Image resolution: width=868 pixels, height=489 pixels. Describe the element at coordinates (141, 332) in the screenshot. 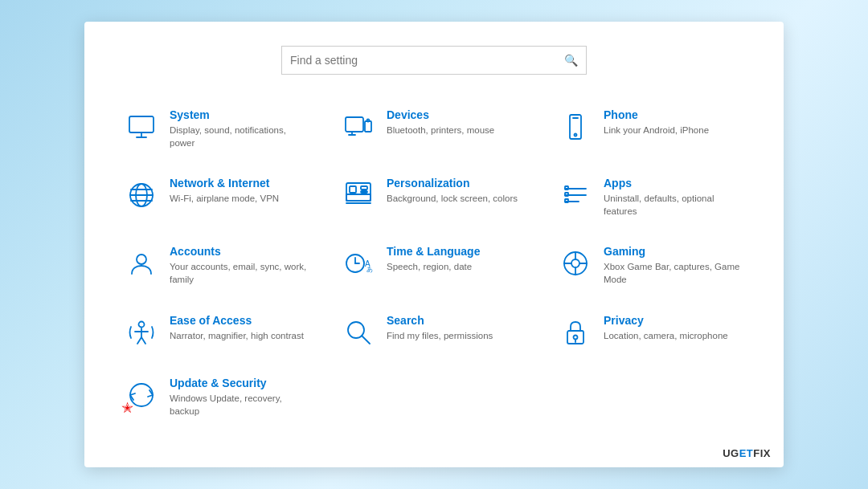

I see `ease-icon` at that location.